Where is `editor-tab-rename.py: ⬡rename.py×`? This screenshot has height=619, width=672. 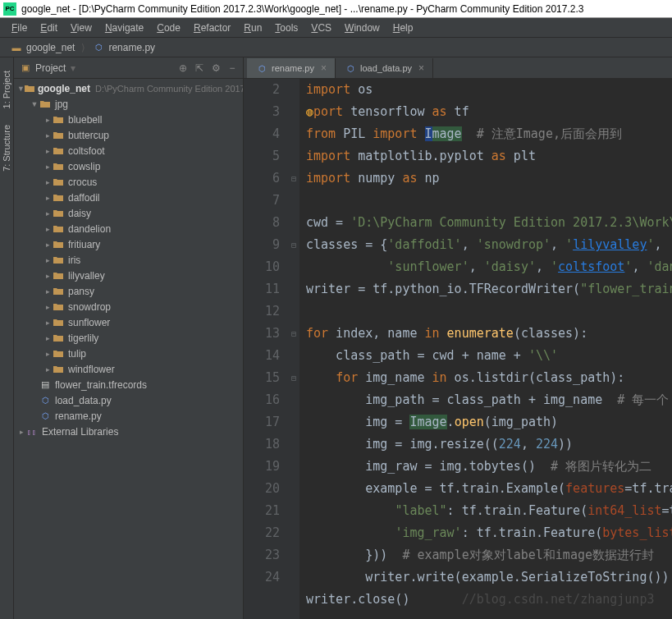
editor-tab-rename.py: ⬡rename.py× is located at coordinates (291, 68).